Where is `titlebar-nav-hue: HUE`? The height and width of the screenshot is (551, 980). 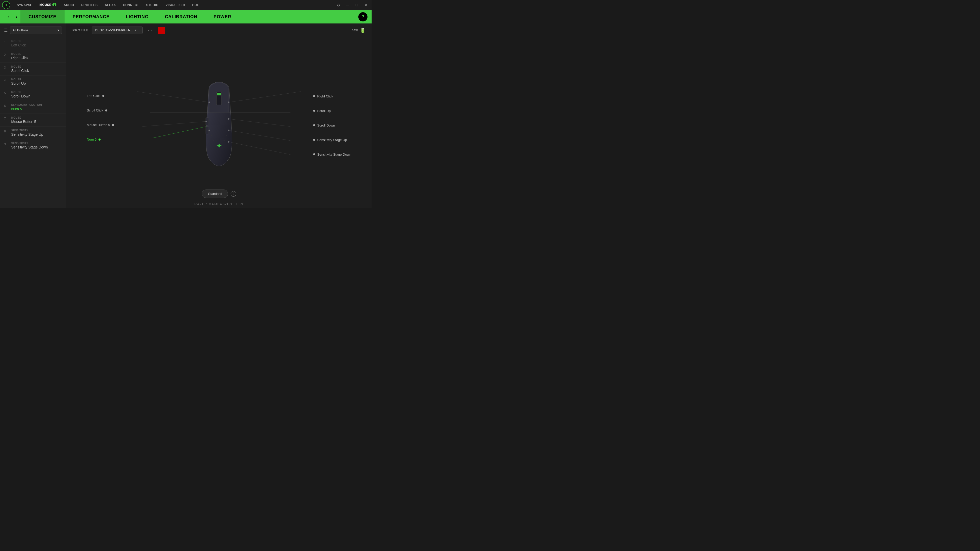 titlebar-nav-hue: HUE is located at coordinates (196, 5).